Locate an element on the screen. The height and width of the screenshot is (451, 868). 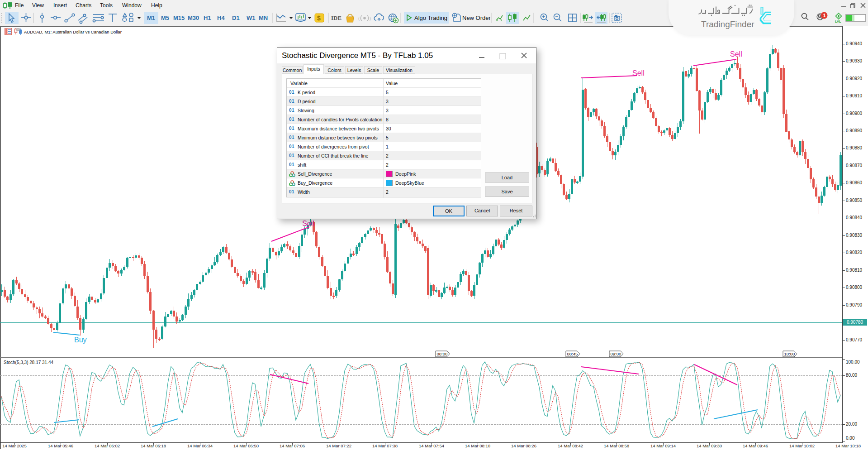
svg-text: 08:45 is located at coordinates (573, 354).